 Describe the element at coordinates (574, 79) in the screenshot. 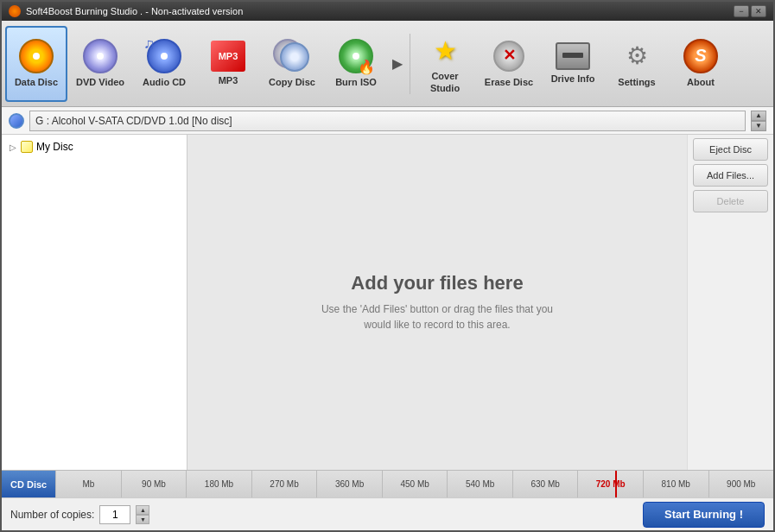

I see `toolbar-label-drive-info: Drive Info` at that location.